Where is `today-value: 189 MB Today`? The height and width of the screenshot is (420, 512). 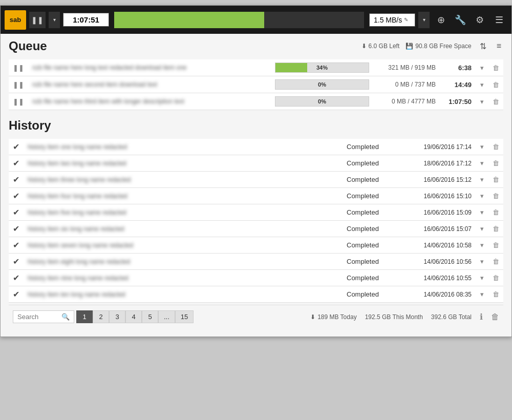
today-value: 189 MB Today is located at coordinates (337, 317).